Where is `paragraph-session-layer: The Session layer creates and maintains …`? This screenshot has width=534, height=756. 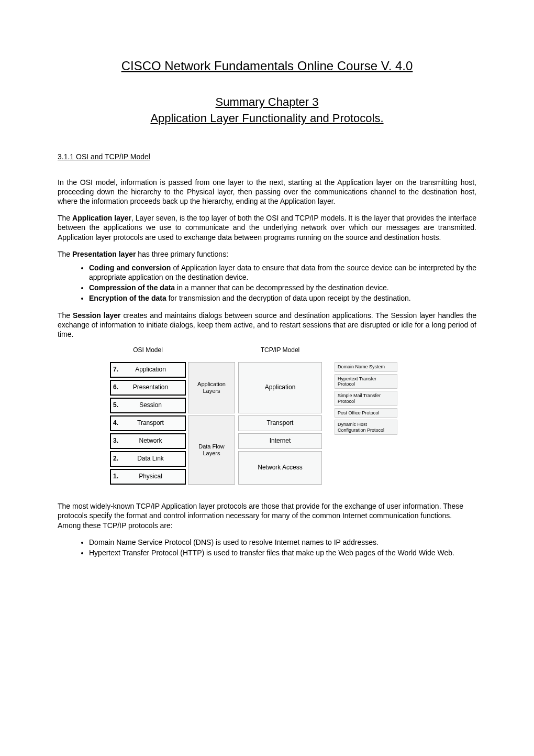
paragraph-session-layer: The Session layer creates and maintains … is located at coordinates (267, 325).